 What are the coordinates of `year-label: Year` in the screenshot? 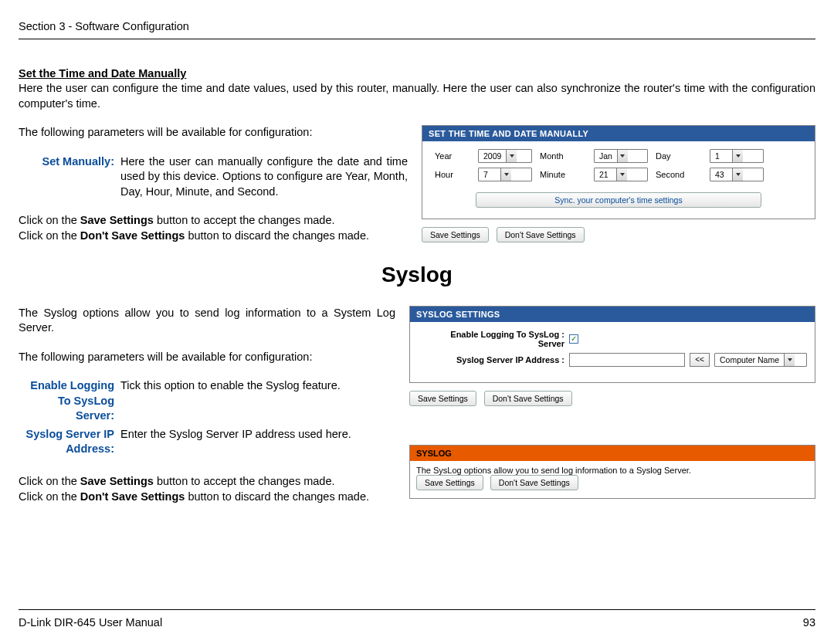 It's located at (453, 156).